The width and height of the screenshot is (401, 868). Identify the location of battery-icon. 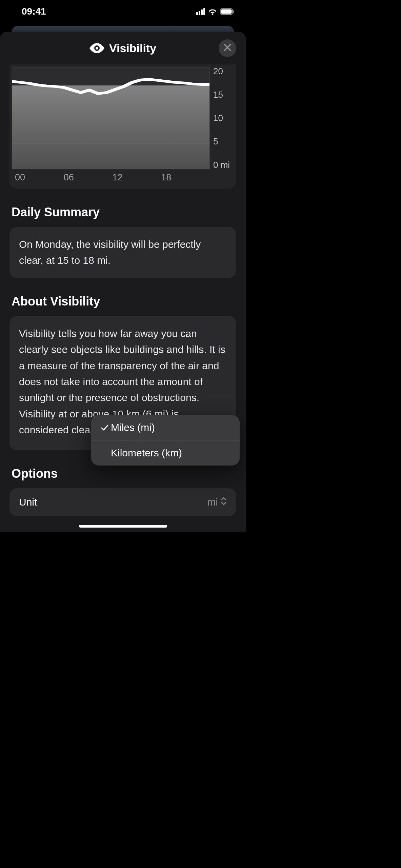
(227, 12).